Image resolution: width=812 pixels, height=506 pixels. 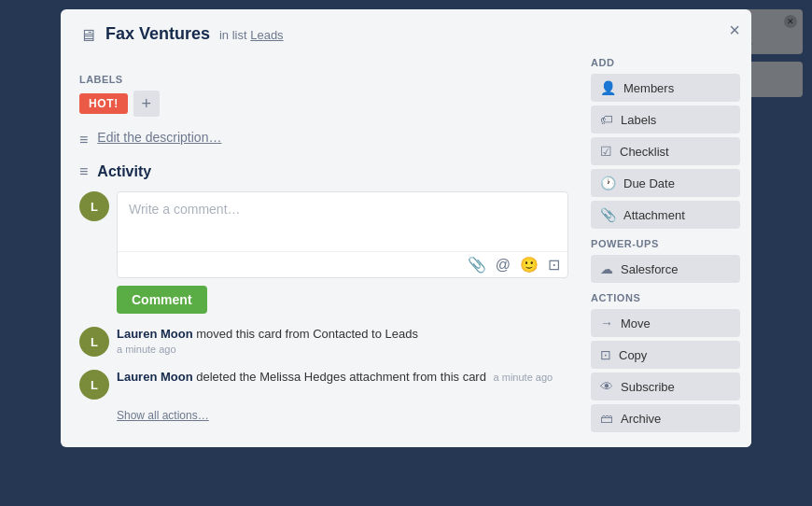 What do you see at coordinates (84, 172) in the screenshot?
I see `activity-icon: ≡` at bounding box center [84, 172].